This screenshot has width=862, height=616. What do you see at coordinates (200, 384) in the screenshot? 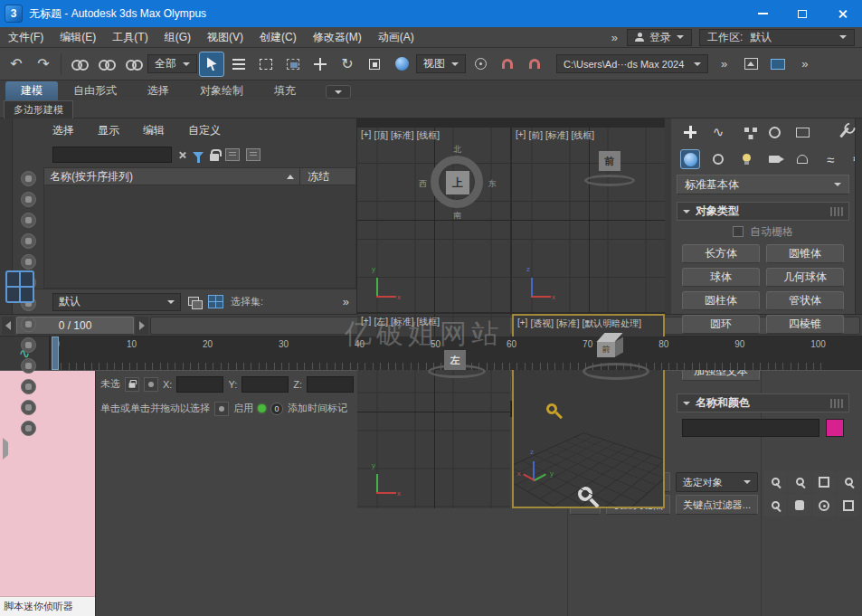
I see `x-coord-input` at bounding box center [200, 384].